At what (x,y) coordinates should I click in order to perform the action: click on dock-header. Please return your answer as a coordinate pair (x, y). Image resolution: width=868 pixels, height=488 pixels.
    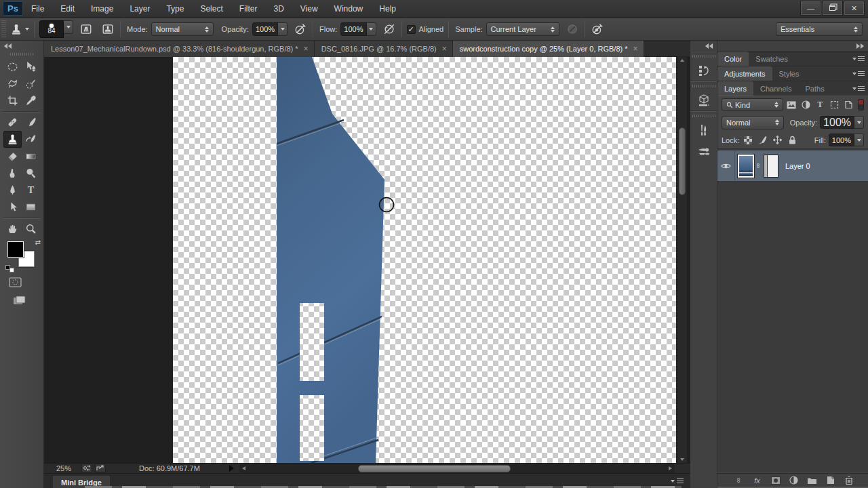
    Looking at the image, I should click on (793, 46).